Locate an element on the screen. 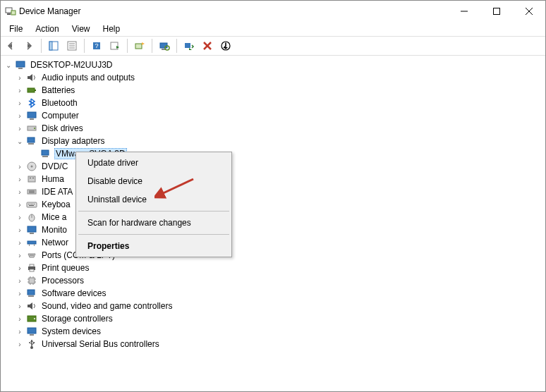 This screenshot has height=392, width=546. tree-system-devices: › System devices is located at coordinates (274, 331).